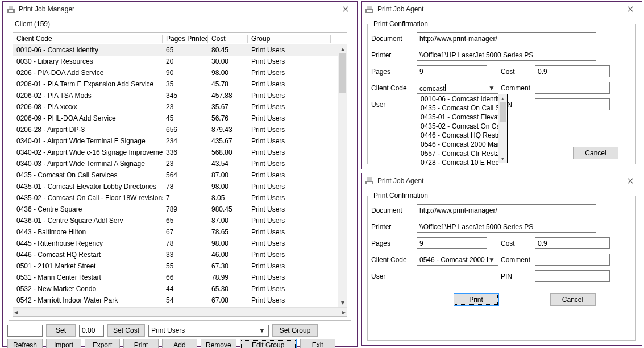 The height and width of the screenshot is (348, 644). What do you see at coordinates (458, 117) in the screenshot?
I see `dropdown-item: 0435-01 - Comcast Elevat` at bounding box center [458, 117].